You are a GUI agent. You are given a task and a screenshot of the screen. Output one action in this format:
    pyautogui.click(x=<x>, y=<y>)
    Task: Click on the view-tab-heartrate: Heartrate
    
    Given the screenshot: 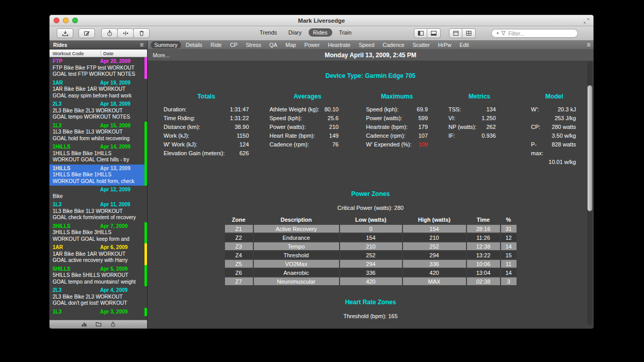 What is the action you would take?
    pyautogui.click(x=339, y=45)
    